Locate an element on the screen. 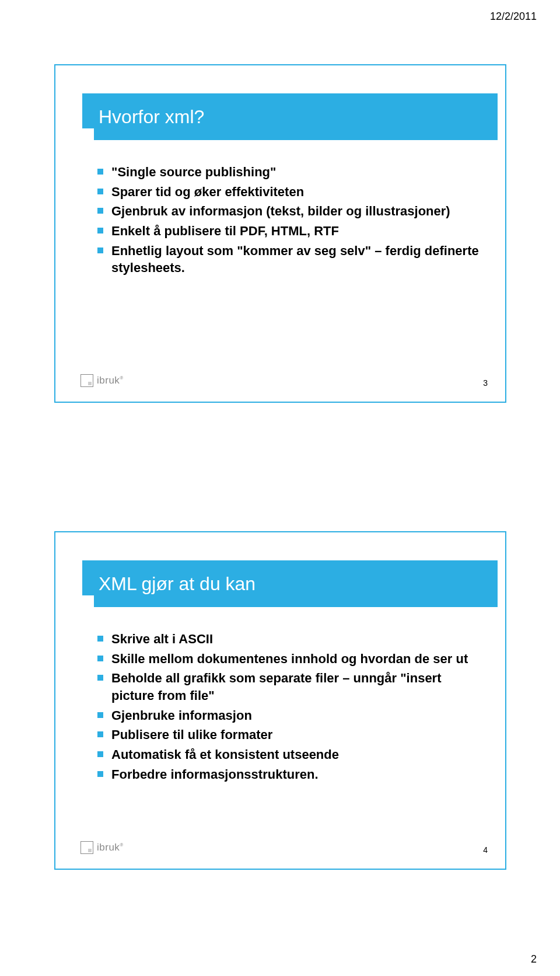 The height and width of the screenshot is (976, 560). slide-number: 3 is located at coordinates (485, 383).